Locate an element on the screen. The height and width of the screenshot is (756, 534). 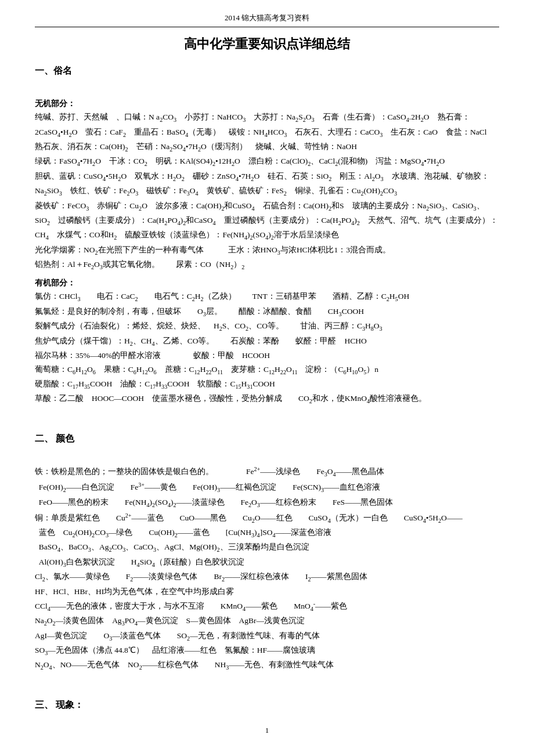
main-title: 高中化学重要知识点详细总结 is located at coordinates (267, 44).